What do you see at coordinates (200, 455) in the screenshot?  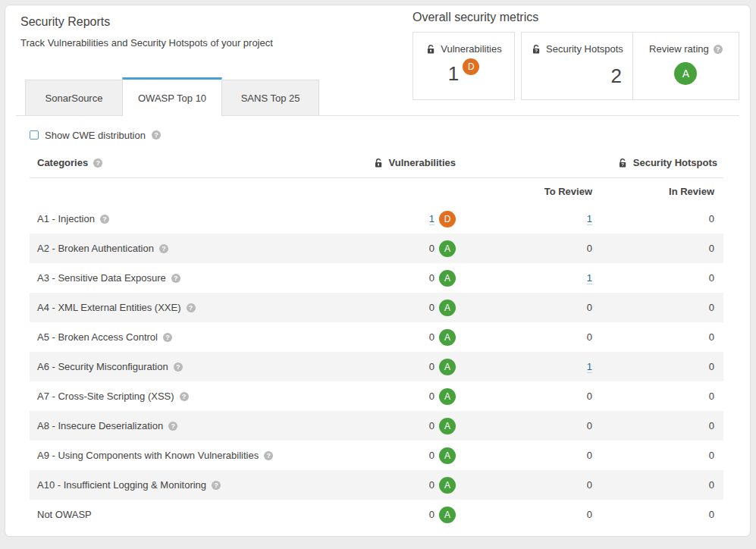 I see `category-cell: A9 - Using Components with Known Vulnera…` at bounding box center [200, 455].